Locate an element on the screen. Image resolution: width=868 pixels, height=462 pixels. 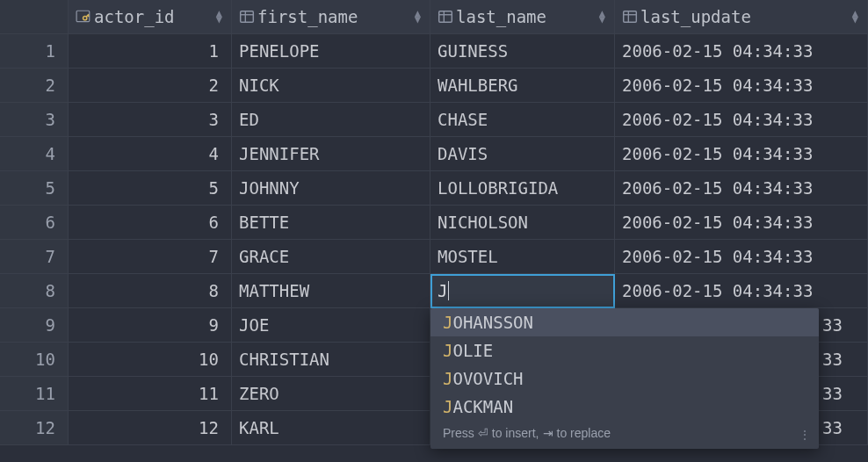
cell-actor_id: 5 is located at coordinates (150, 188).